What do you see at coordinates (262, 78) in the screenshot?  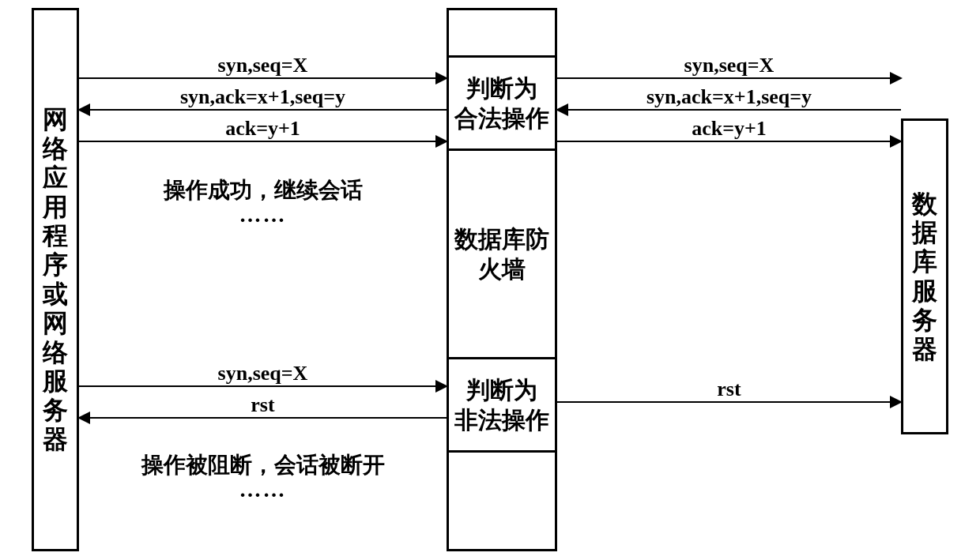 I see `arrow-legal-l1` at bounding box center [262, 78].